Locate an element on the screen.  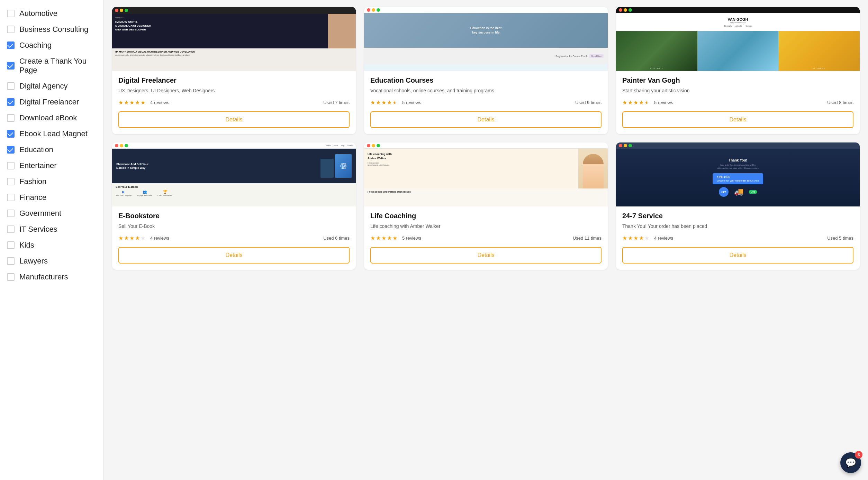
card-digital-freelancer: HI THERE! I'M MARY SMITH,A VISUAL UX/UI … is located at coordinates (234, 71).